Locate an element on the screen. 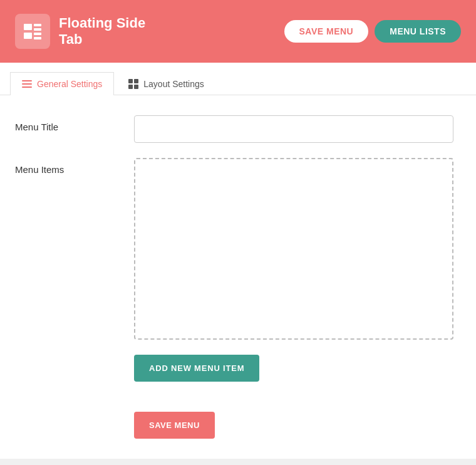 The image size is (476, 465). tab-general-label: General Settings is located at coordinates (70, 84).